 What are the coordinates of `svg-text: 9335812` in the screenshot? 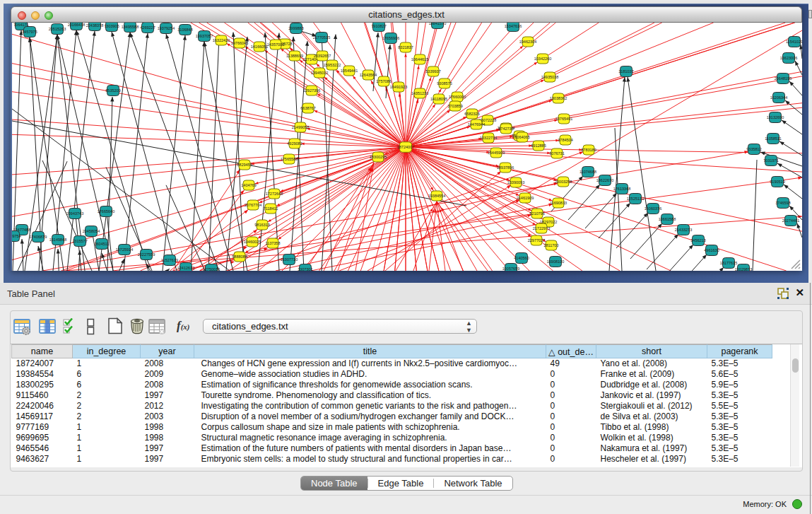 It's located at (753, 149).